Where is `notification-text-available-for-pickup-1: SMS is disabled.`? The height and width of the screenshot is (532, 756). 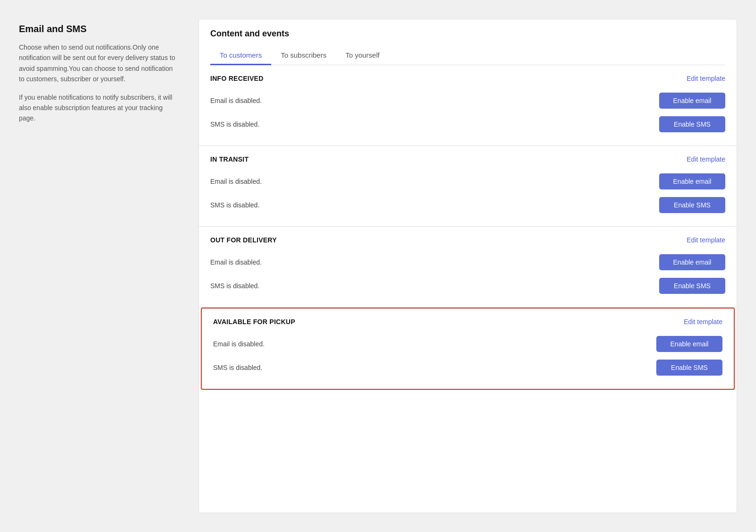 notification-text-available-for-pickup-1: SMS is disabled. is located at coordinates (238, 368).